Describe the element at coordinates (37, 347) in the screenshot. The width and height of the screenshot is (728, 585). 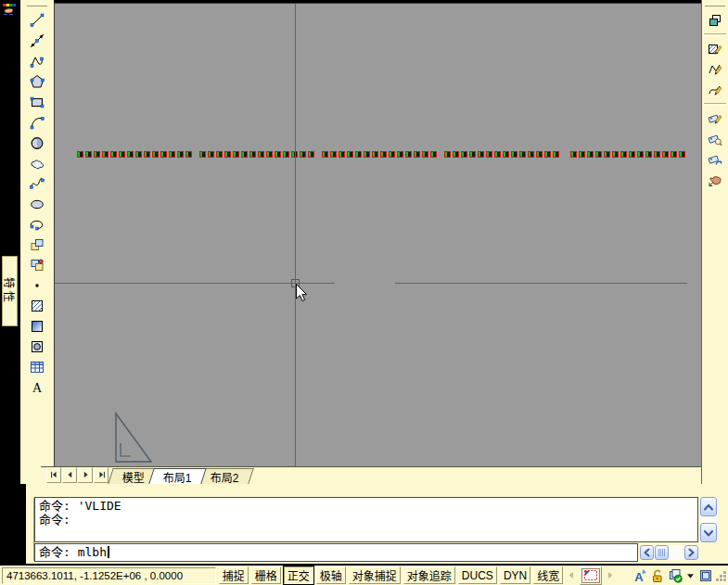
I see `region-button` at that location.